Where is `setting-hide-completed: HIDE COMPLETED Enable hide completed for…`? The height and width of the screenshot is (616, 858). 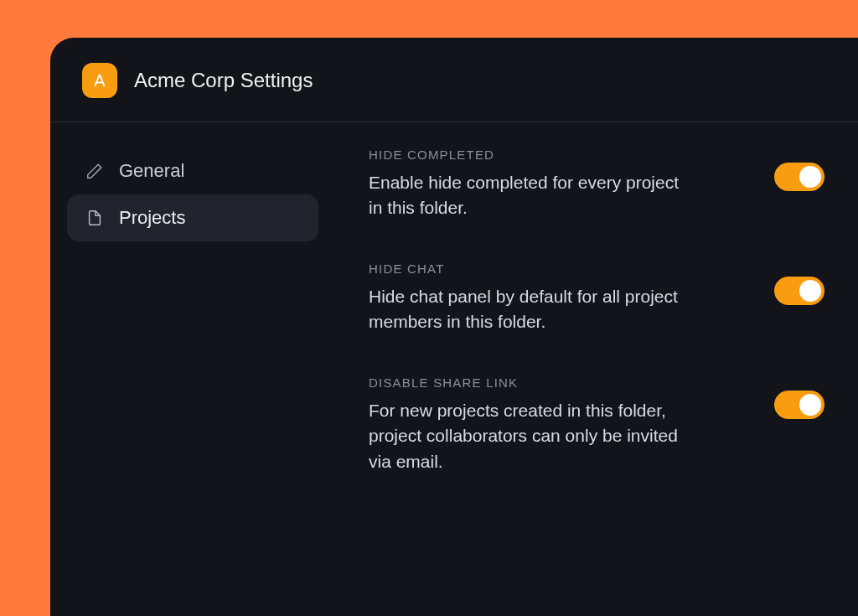 setting-hide-completed: HIDE COMPLETED Enable hide completed for… is located at coordinates (597, 184).